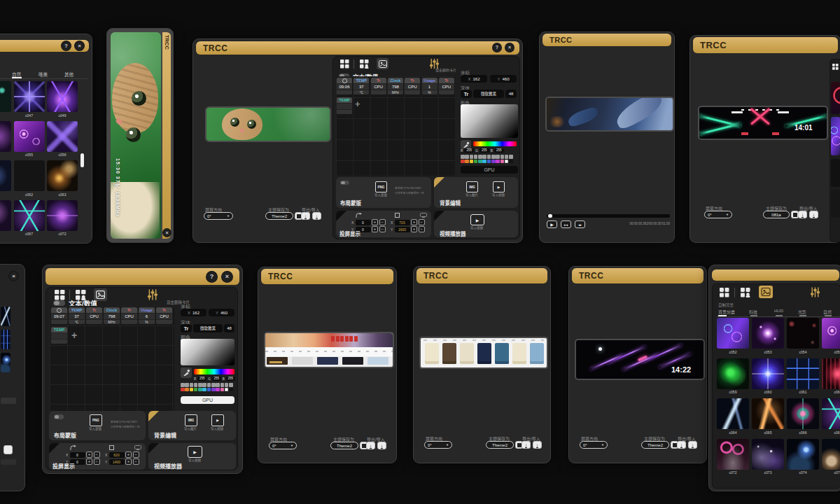  What do you see at coordinates (43, 74) in the screenshot?
I see `tab-aesthetic: 唯美` at bounding box center [43, 74].